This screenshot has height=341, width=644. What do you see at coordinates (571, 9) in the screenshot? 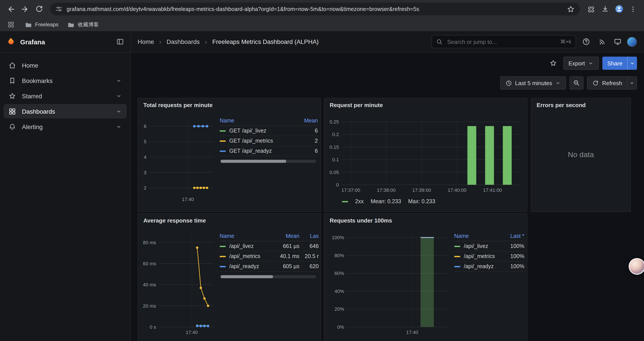
I see `bookmark-star-icon` at bounding box center [571, 9].